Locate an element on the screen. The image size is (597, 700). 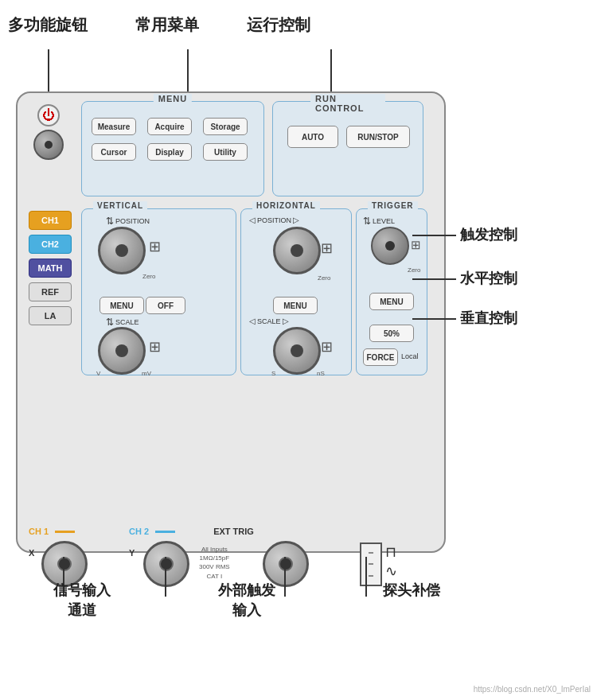
runstop-button: RUN/STOP is located at coordinates (378, 137).